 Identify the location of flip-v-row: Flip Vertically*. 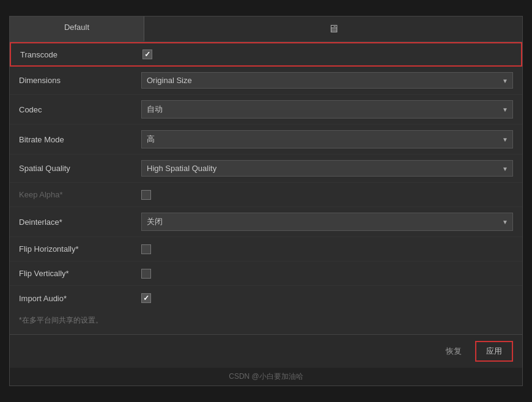
(266, 274).